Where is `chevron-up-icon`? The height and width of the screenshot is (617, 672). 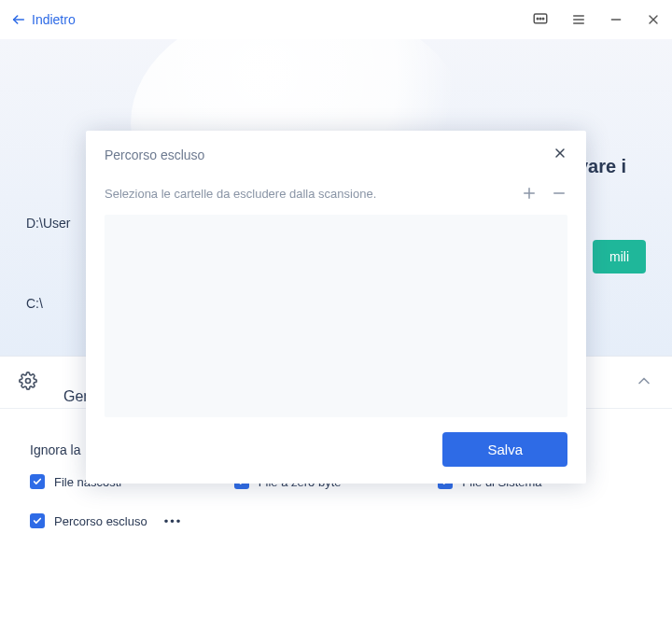 chevron-up-icon is located at coordinates (644, 383).